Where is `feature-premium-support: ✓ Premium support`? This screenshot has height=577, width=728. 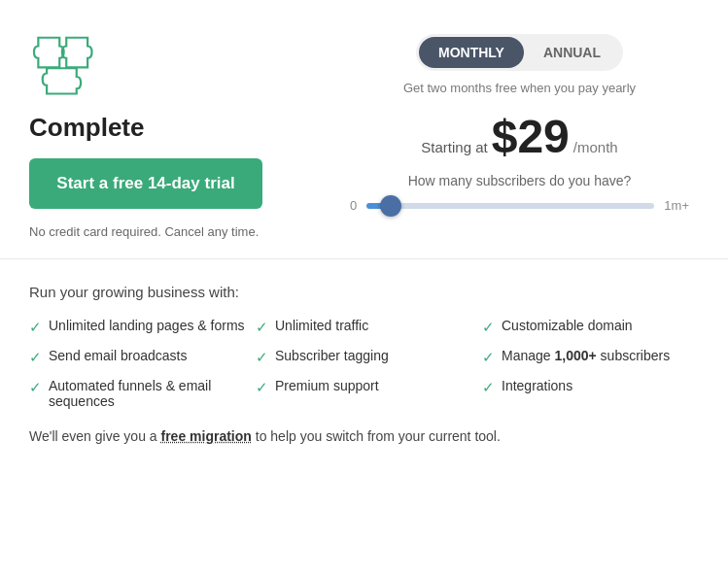
feature-premium-support: ✓ Premium support is located at coordinates (364, 393).